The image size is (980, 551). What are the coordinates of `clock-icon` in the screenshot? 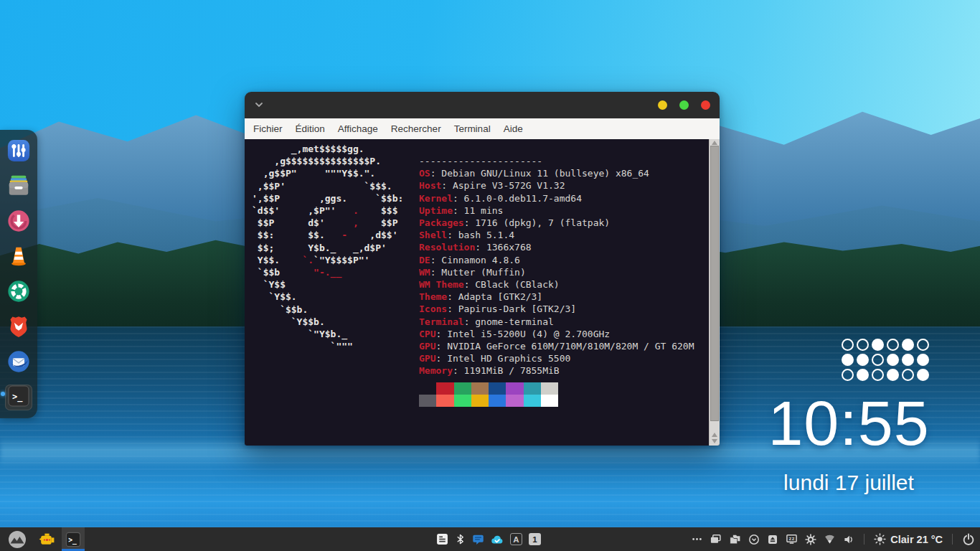 It's located at (754, 540).